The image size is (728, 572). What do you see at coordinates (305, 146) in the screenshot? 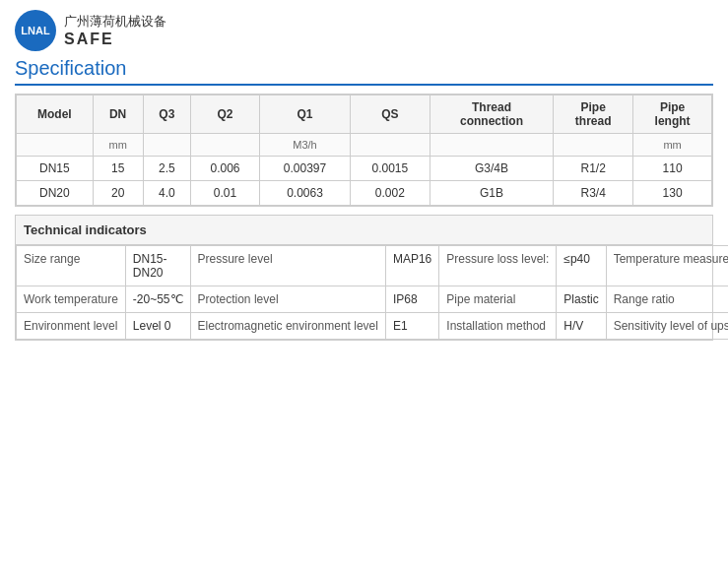
I see `unit-cell: M3/h` at bounding box center [305, 146].